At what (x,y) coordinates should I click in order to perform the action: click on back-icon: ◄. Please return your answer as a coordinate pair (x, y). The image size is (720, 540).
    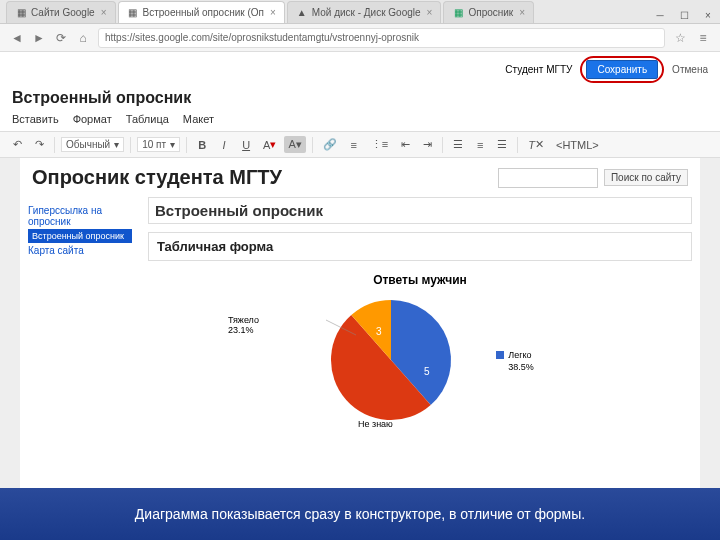
    Looking at the image, I should click on (17, 38).